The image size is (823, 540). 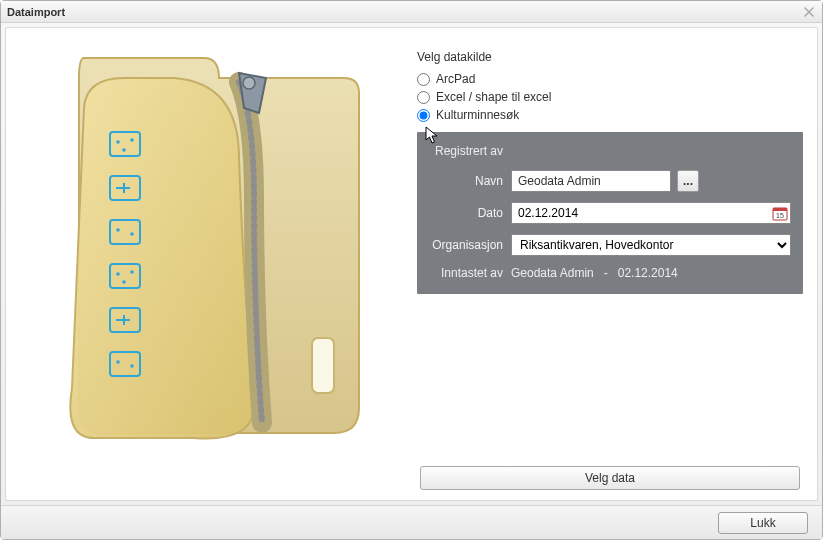 I want to click on navn-label: Navn, so click(x=470, y=181).